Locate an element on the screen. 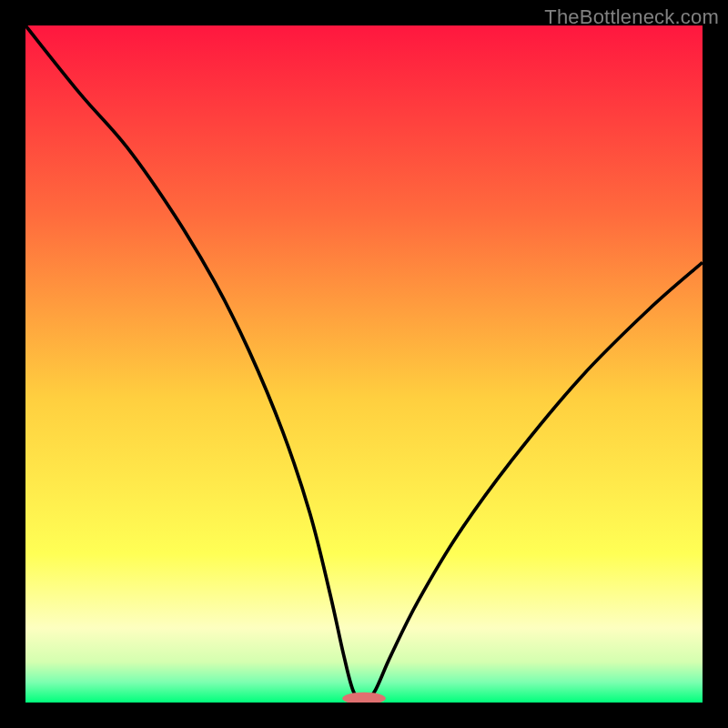 The image size is (728, 728). watermark-text: TheBottleneck.com is located at coordinates (632, 17).